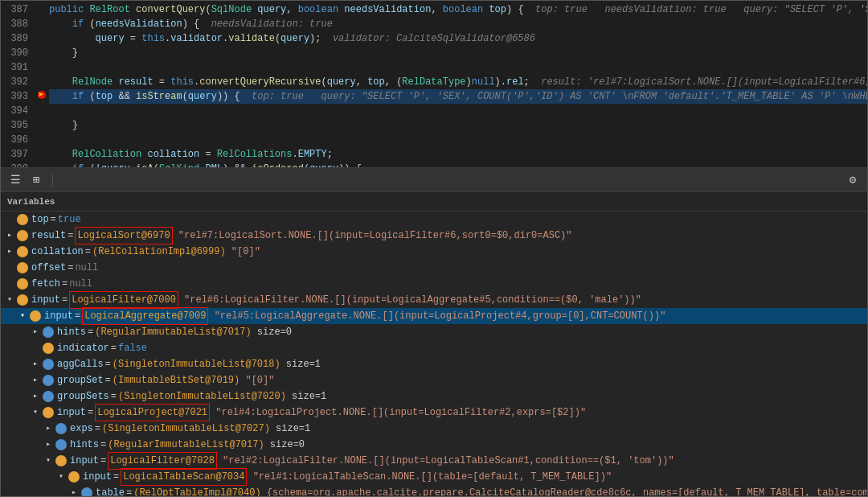 Image resolution: width=868 pixels, height=497 pixels. I want to click on breakpoint-gutter: ➤, so click(42, 84).